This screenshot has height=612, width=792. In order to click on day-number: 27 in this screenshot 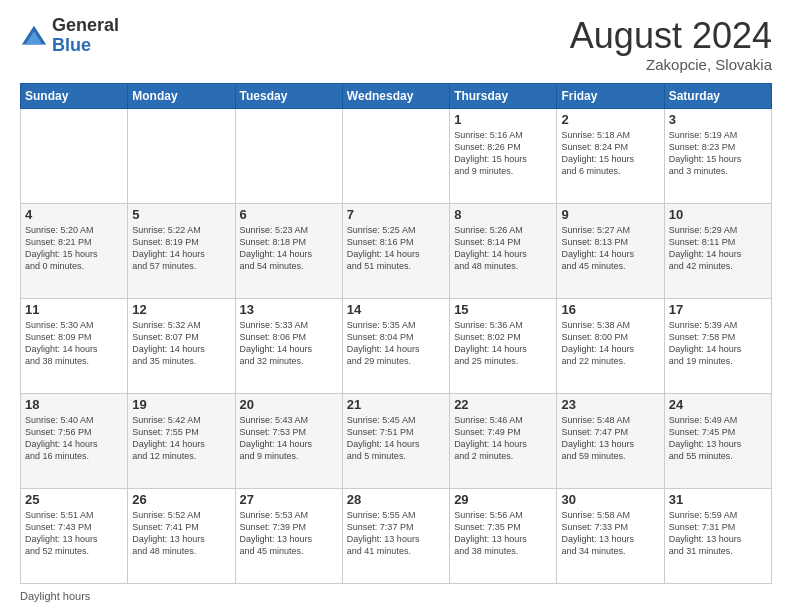, I will do `click(289, 500)`.